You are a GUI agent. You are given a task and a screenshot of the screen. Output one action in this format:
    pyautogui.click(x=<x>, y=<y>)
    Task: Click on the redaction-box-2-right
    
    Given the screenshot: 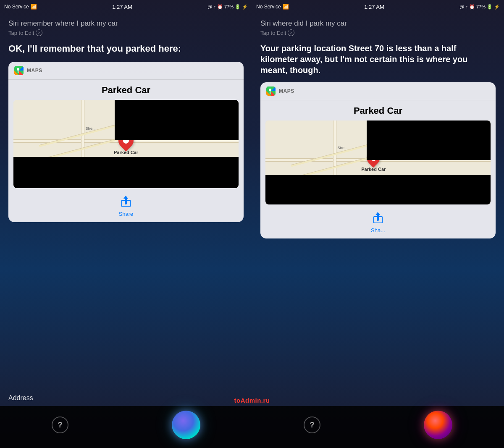 What is the action you would take?
    pyautogui.click(x=378, y=190)
    